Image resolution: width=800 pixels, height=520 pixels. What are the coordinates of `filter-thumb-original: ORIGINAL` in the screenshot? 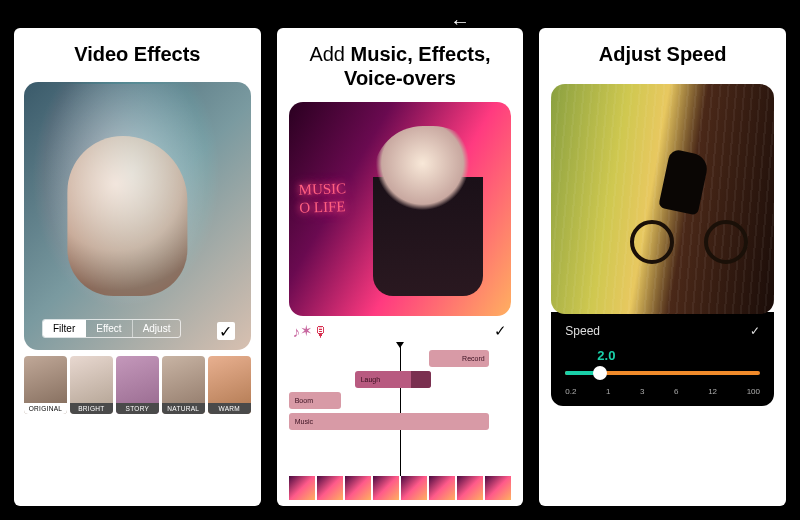 It's located at (46, 385).